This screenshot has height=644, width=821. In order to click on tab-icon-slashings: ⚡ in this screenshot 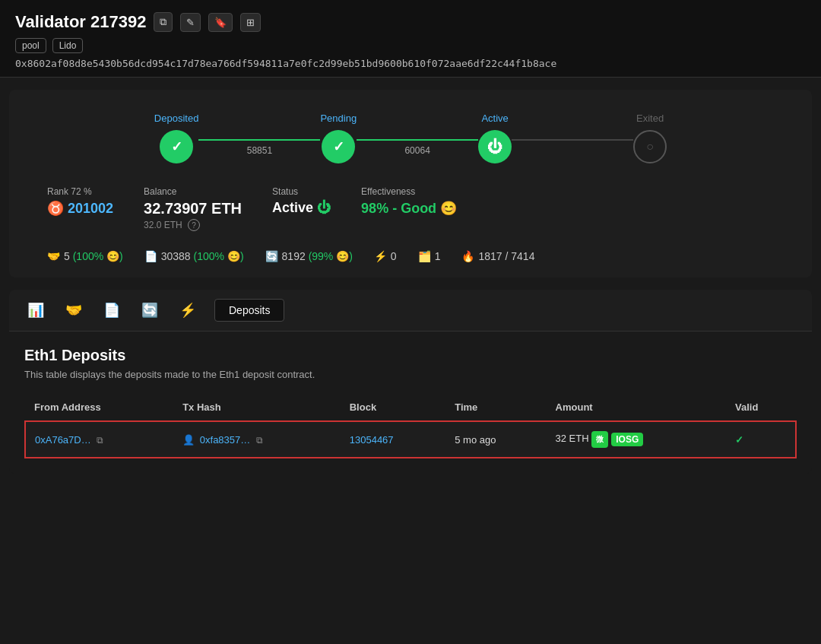, I will do `click(188, 310)`.